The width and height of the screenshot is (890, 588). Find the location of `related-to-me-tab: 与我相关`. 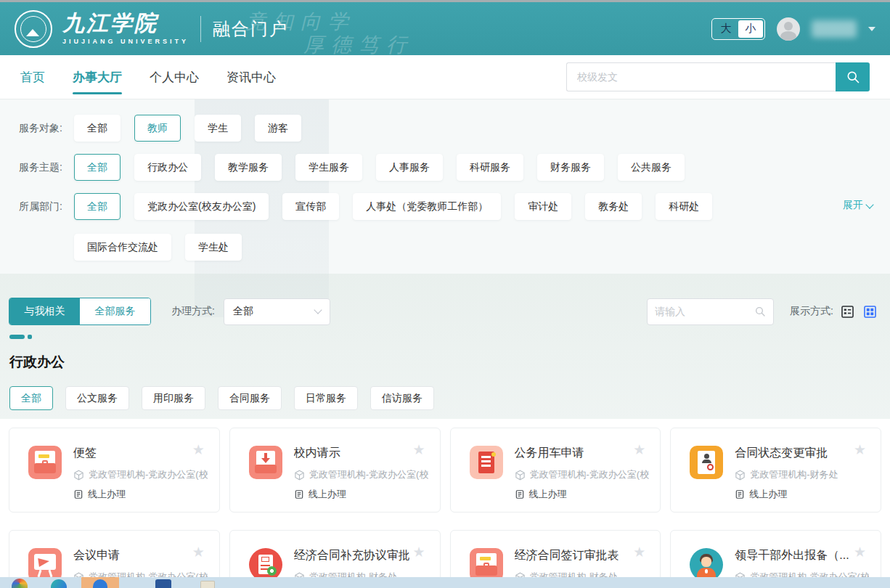

related-to-me-tab: 与我相关 is located at coordinates (45, 311).